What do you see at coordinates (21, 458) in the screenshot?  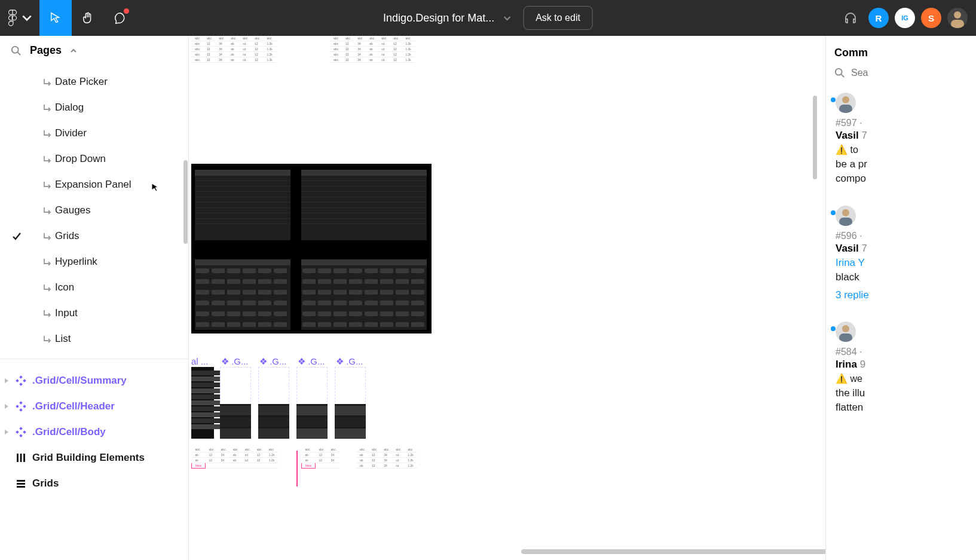 I see `frame-cols-icon` at bounding box center [21, 458].